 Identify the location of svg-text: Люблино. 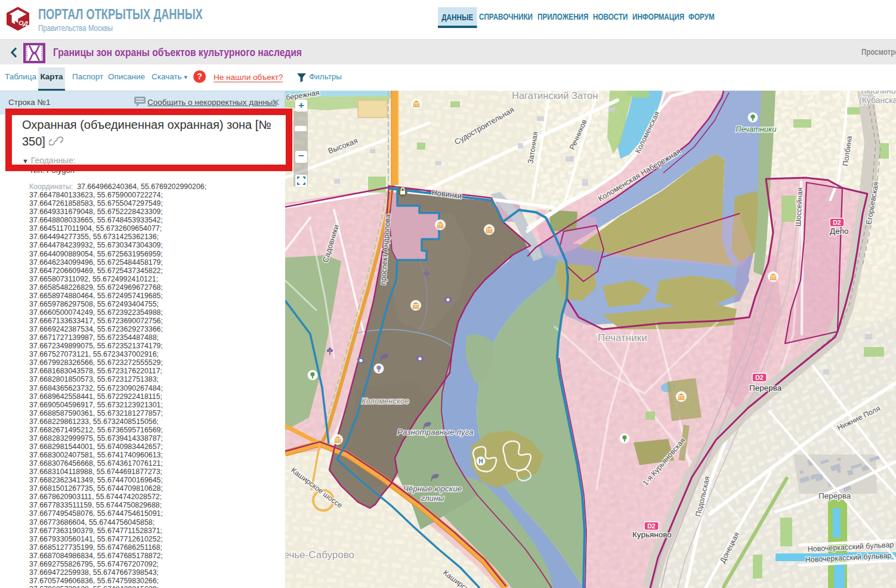
(878, 93).